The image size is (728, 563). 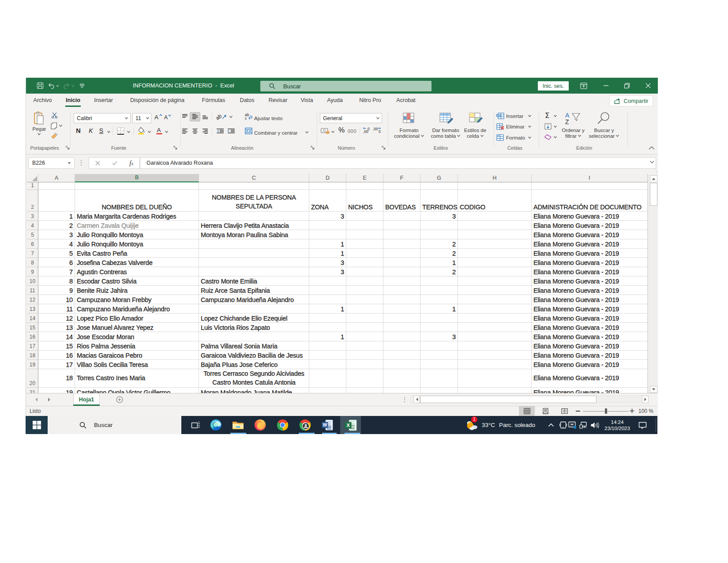 I want to click on row-header: 14, so click(x=33, y=318).